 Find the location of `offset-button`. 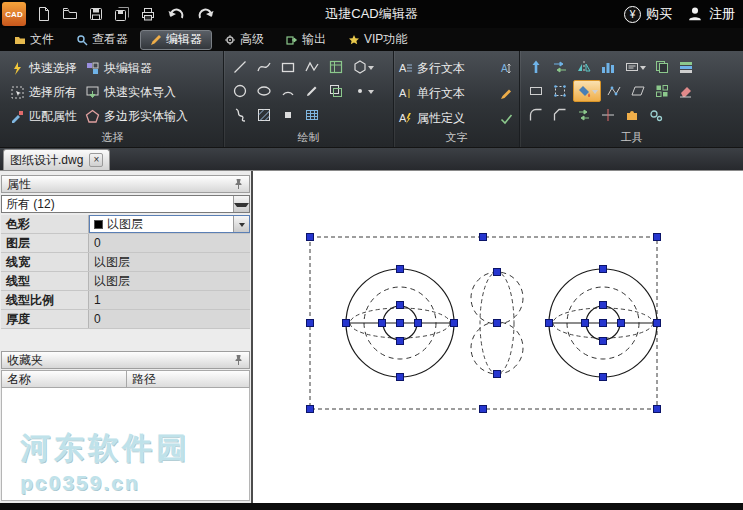

offset-button is located at coordinates (560, 67).